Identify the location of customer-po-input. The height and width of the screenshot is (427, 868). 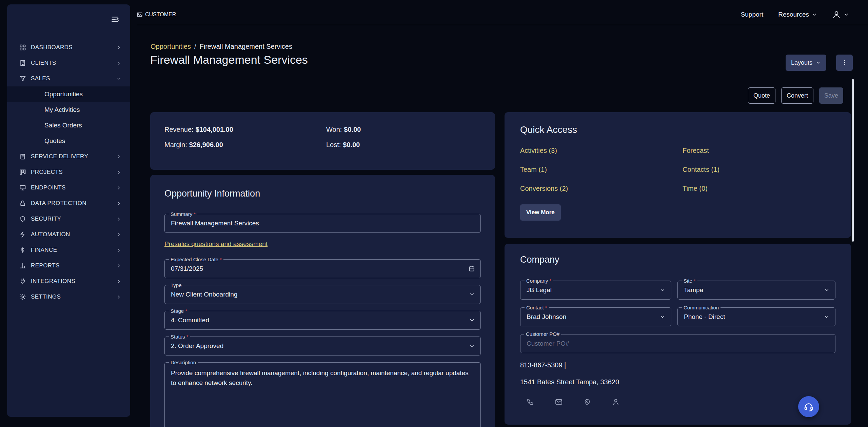
(678, 344).